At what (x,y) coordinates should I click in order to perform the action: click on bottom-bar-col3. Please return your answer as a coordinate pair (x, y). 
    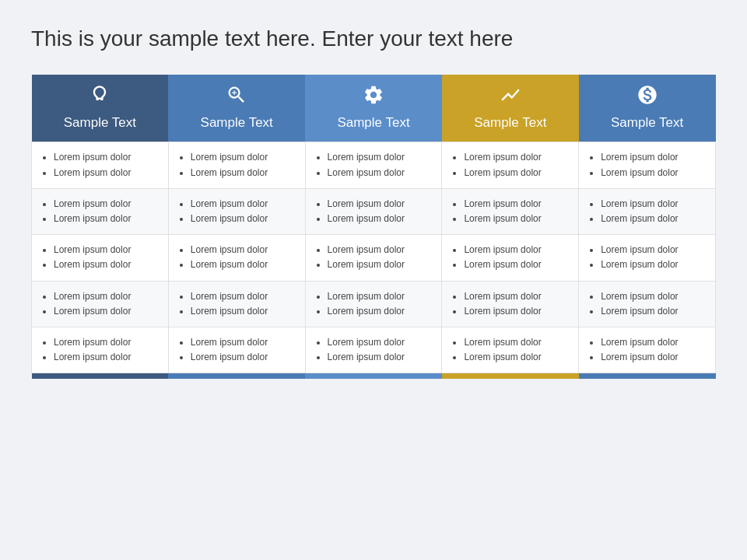
    Looking at the image, I should click on (374, 376).